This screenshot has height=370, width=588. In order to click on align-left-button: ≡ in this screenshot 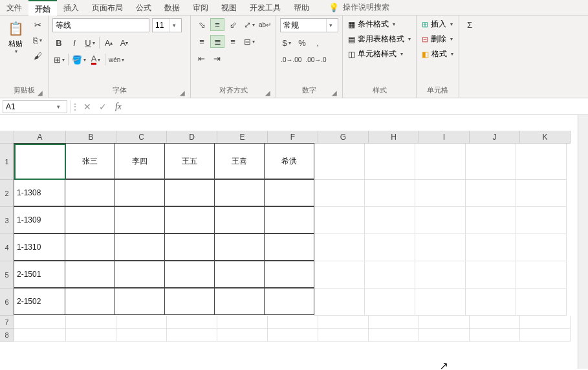, I will do `click(202, 41)`.